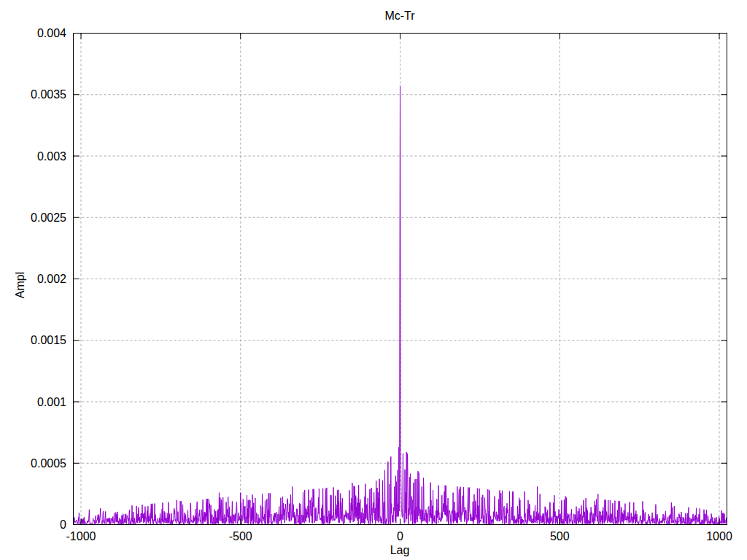 Image resolution: width=747 pixels, height=560 pixels. What do you see at coordinates (48, 464) in the screenshot?
I see `y-tick-label: 0.0005` at bounding box center [48, 464].